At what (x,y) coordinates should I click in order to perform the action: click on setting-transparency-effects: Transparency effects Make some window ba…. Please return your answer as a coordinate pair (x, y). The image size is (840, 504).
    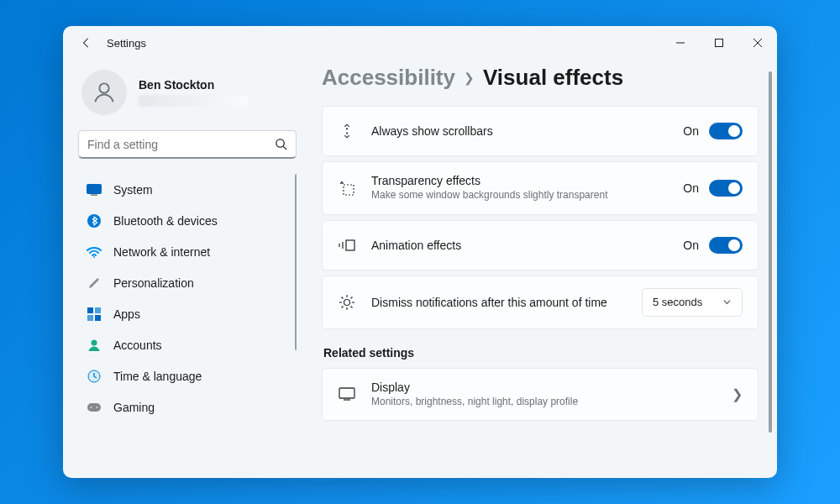
    Looking at the image, I should click on (540, 188).